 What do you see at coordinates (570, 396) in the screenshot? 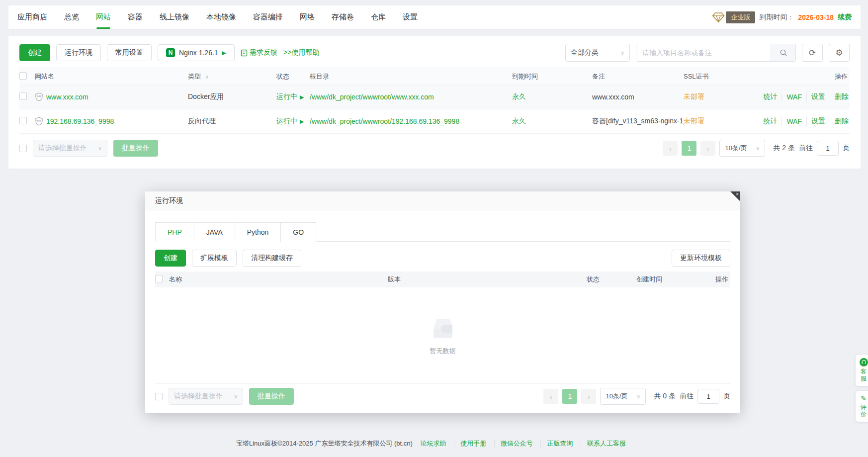
I see `env-page-number: 1` at bounding box center [570, 396].